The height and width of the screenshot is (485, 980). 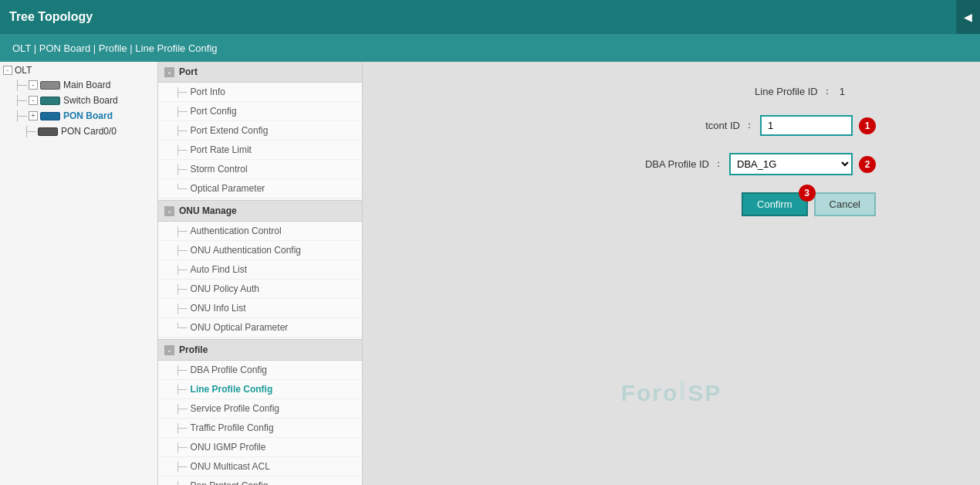 I want to click on nav-item-onu-info-list: ├─ ONU Info List, so click(x=260, y=309).